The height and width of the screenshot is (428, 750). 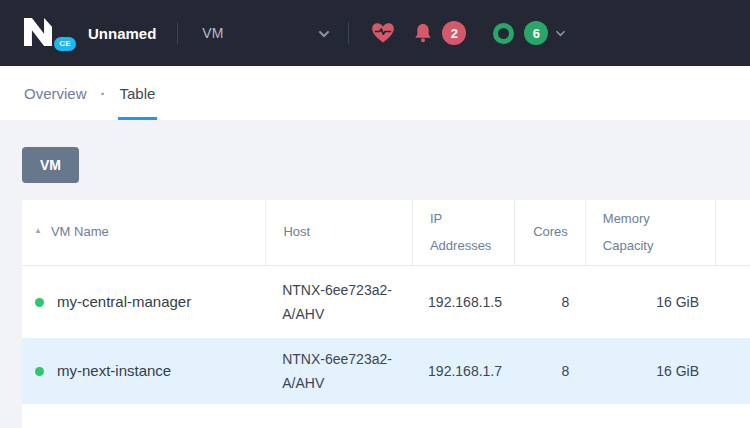 What do you see at coordinates (340, 232) in the screenshot?
I see `column-header-host: Host` at bounding box center [340, 232].